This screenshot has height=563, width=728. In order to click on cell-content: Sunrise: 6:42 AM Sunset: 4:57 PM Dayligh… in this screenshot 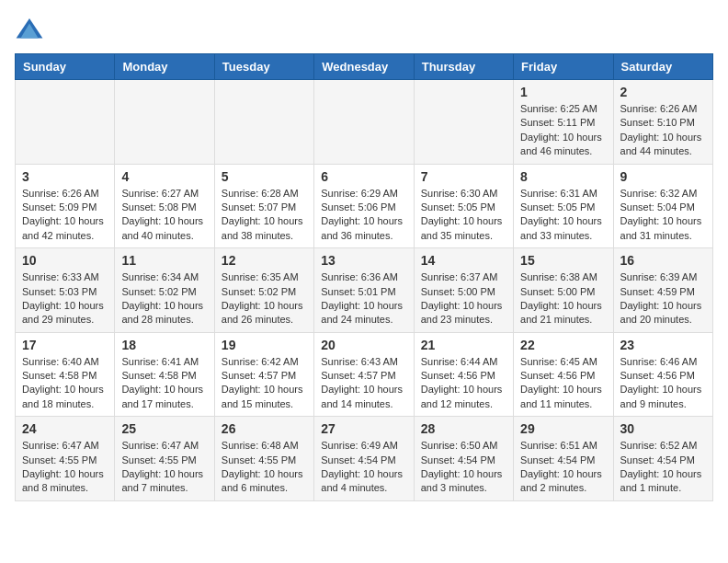, I will do `click(265, 384)`.